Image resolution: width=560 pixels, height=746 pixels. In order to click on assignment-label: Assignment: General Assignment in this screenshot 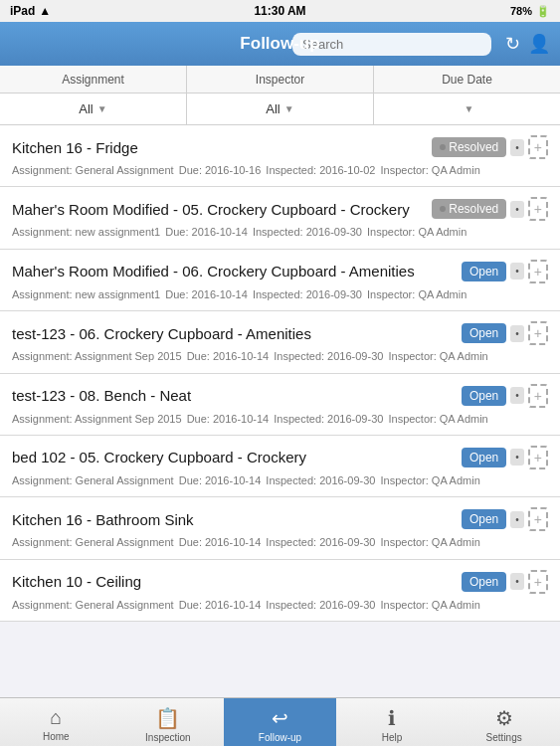, I will do `click(93, 170)`.